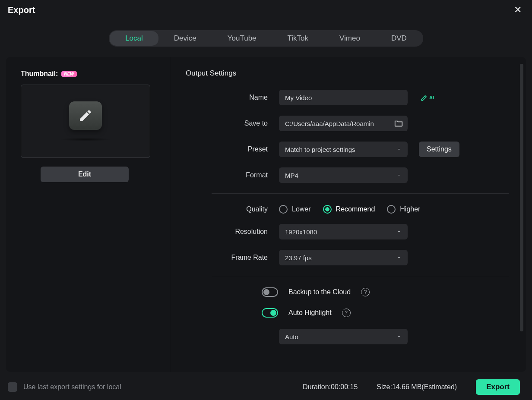 The width and height of the screenshot is (532, 400). I want to click on export-tabs: Local Device YouTube TikTok Vimeo DVD, so click(266, 38).